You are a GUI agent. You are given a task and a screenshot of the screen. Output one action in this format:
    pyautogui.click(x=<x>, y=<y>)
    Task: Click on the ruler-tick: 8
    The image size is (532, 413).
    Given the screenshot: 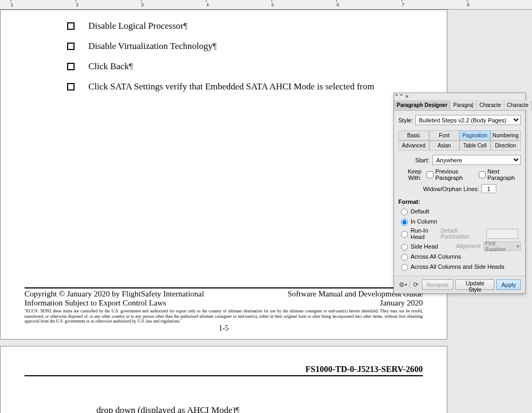 What is the action you would take?
    pyautogui.click(x=500, y=5)
    